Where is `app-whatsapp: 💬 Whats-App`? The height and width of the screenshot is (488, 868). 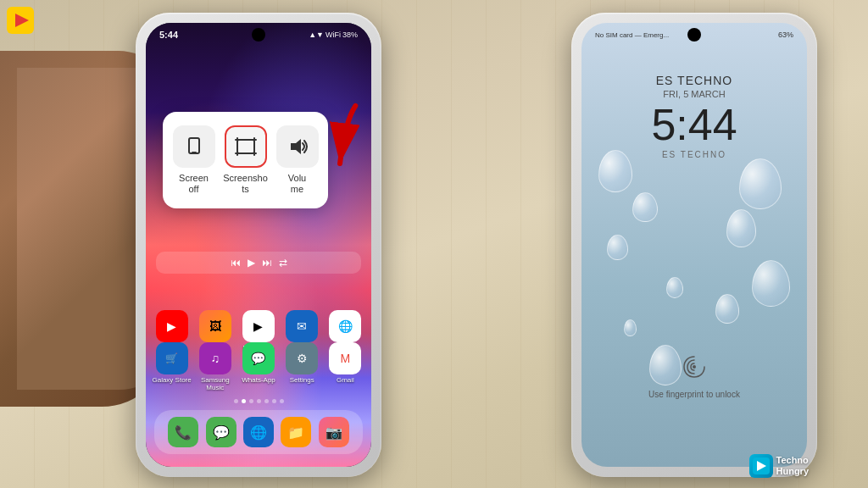 app-whatsapp: 💬 Whats-App is located at coordinates (258, 368).